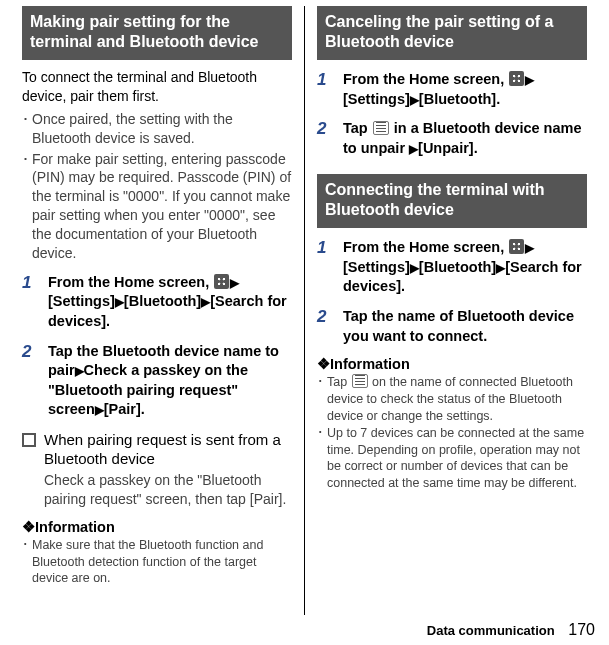 This screenshot has height=645, width=609. Describe the element at coordinates (457, 400) in the screenshot. I see `info-text: Tap on the name of connected Bluetooth d…` at that location.